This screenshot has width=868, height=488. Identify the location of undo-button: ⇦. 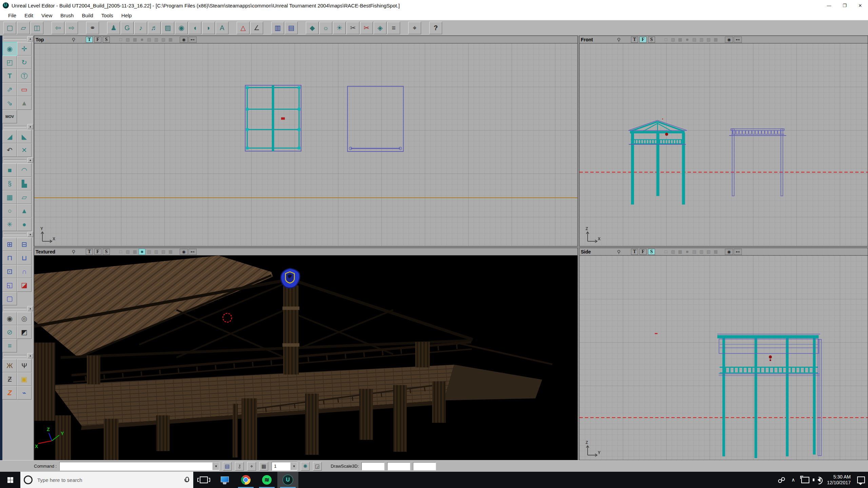
(58, 28).